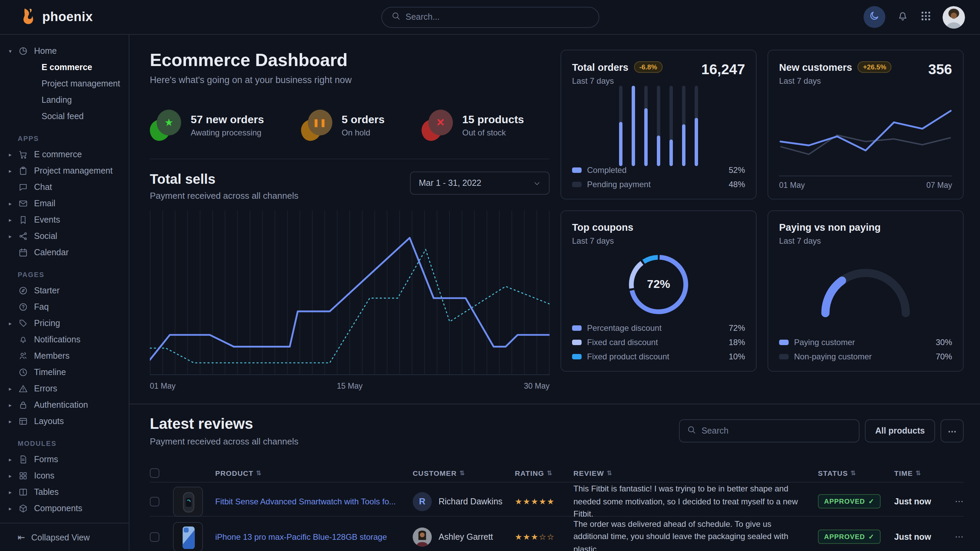 This screenshot has width=980, height=551. I want to click on total-sells-subtitle: Payment received across all channels, so click(224, 195).